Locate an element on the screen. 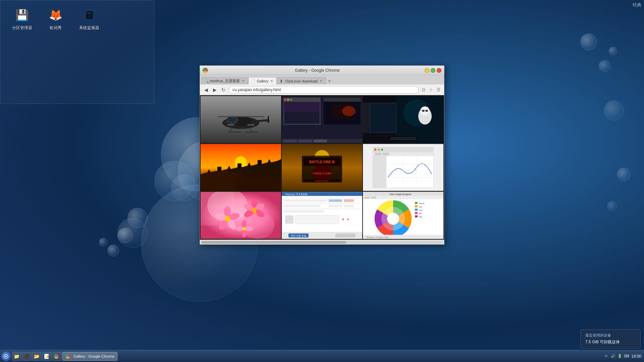 The image size is (644, 362). maximize-button is located at coordinates (433, 70).